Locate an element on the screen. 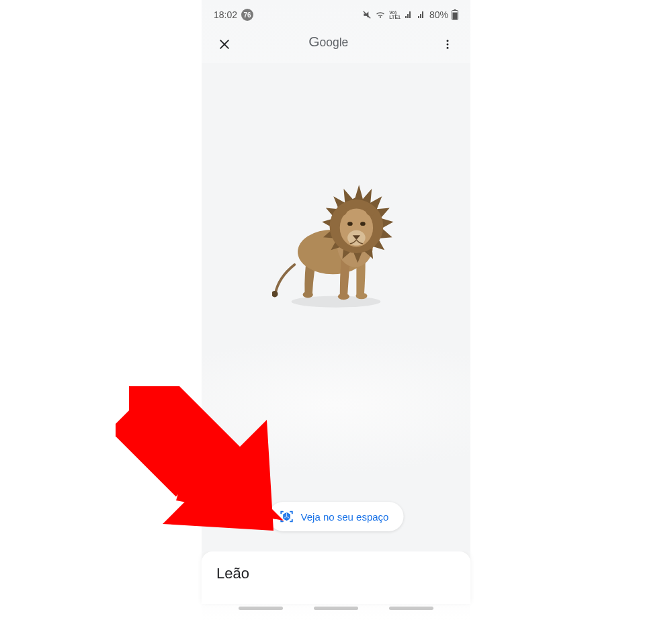  battery-percent: 80% is located at coordinates (439, 15).